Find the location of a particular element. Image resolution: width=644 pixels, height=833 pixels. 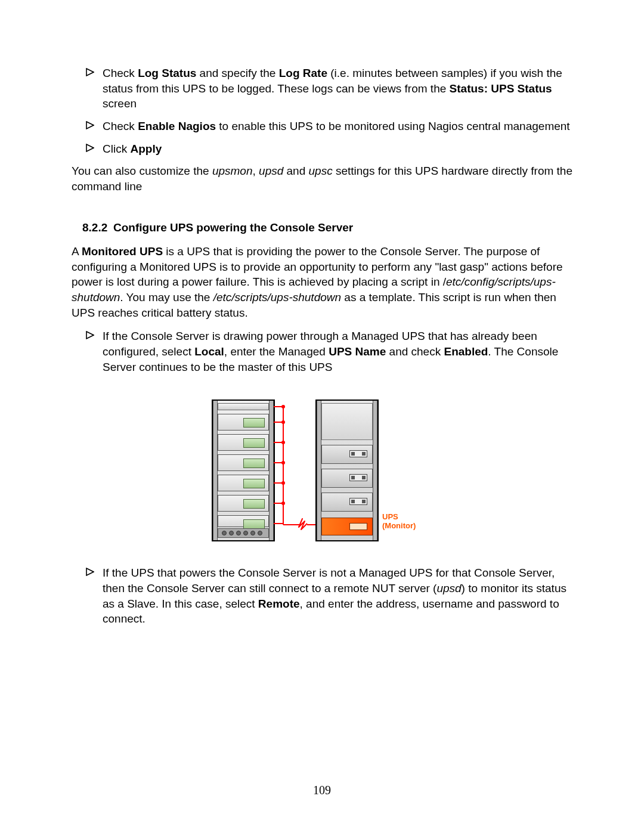

section-number: 8.2.2 is located at coordinates (98, 228).